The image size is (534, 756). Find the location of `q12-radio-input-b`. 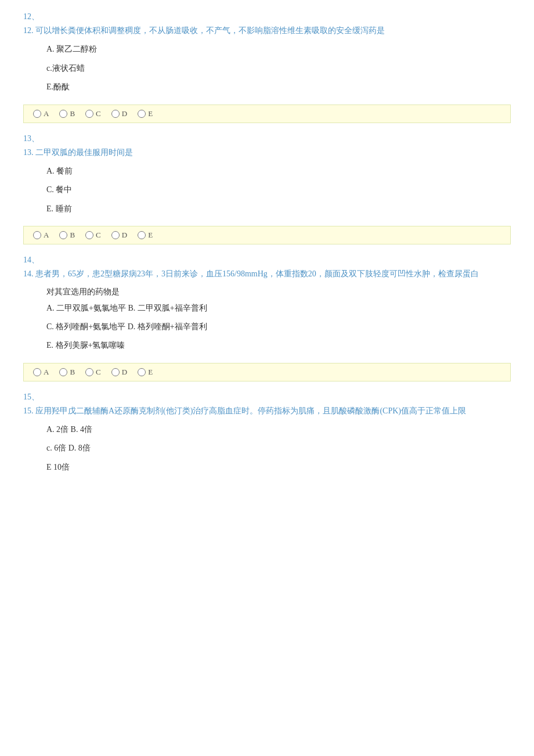

q12-radio-input-b is located at coordinates (63, 114).